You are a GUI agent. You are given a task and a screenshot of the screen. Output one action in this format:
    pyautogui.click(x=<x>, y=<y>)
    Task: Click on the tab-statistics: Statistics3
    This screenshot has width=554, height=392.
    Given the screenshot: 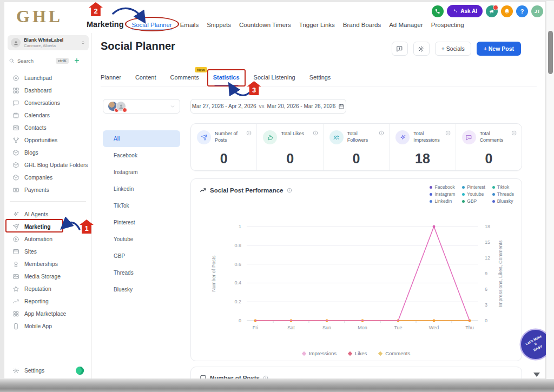 What is the action you would take?
    pyautogui.click(x=226, y=77)
    